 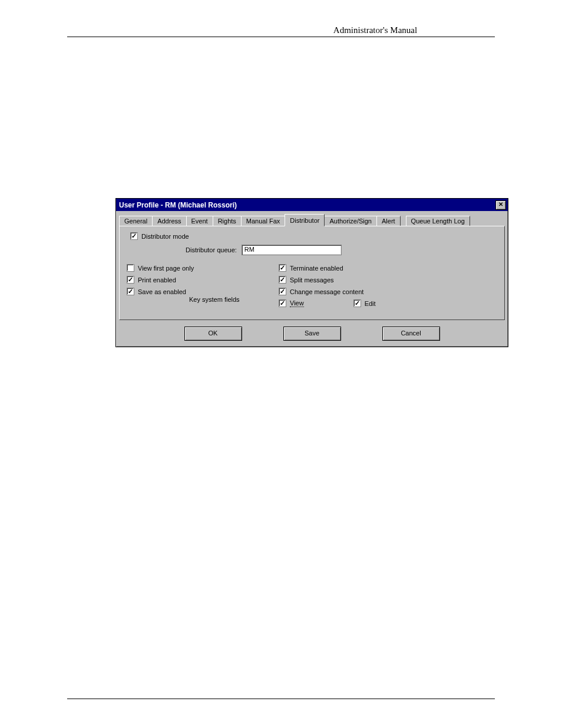 What do you see at coordinates (389, 220) in the screenshot?
I see `tab-alert: Alert` at bounding box center [389, 220].